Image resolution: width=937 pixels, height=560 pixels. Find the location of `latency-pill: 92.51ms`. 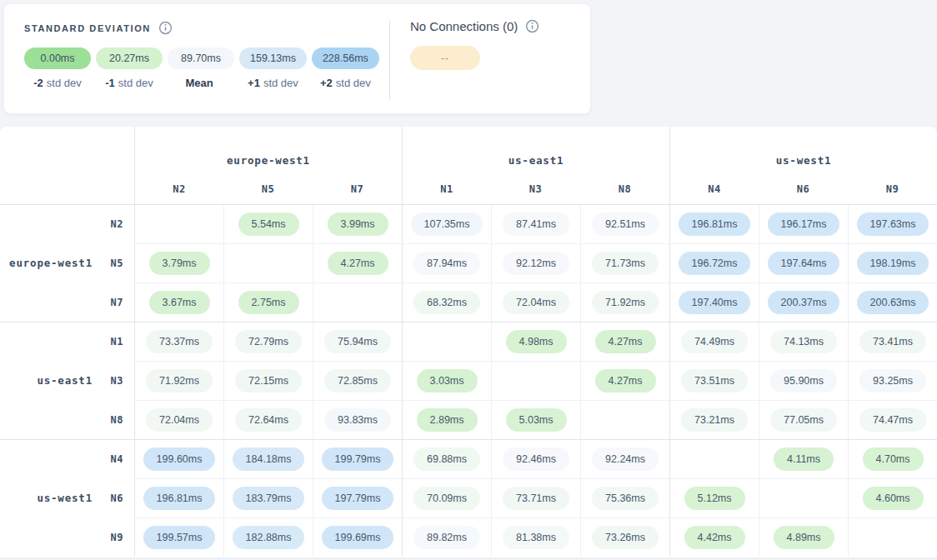

latency-pill: 92.51ms is located at coordinates (625, 224).